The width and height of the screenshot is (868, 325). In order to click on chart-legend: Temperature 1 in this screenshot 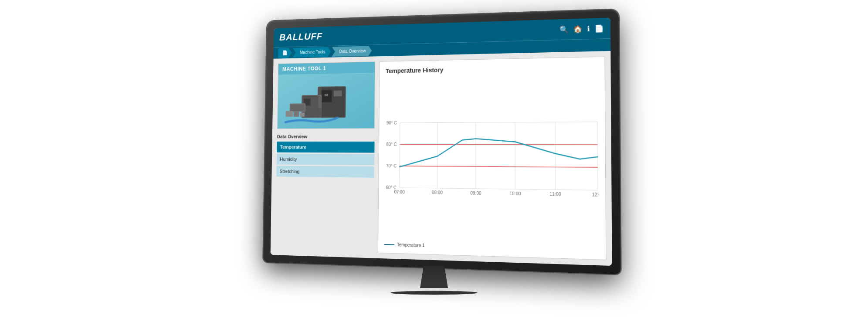, I will do `click(492, 247)`.